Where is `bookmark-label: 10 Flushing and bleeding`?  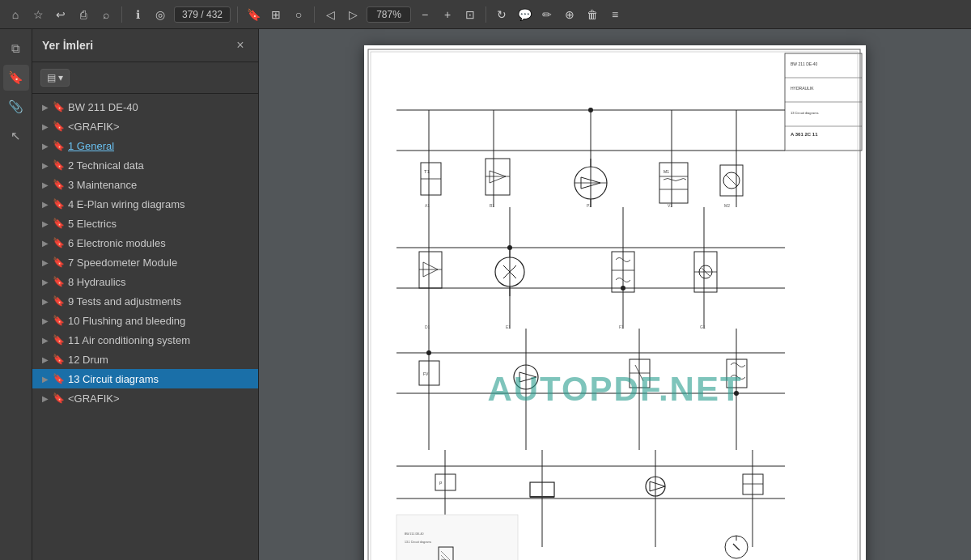
bookmark-label: 10 Flushing and bleeding is located at coordinates (126, 320).